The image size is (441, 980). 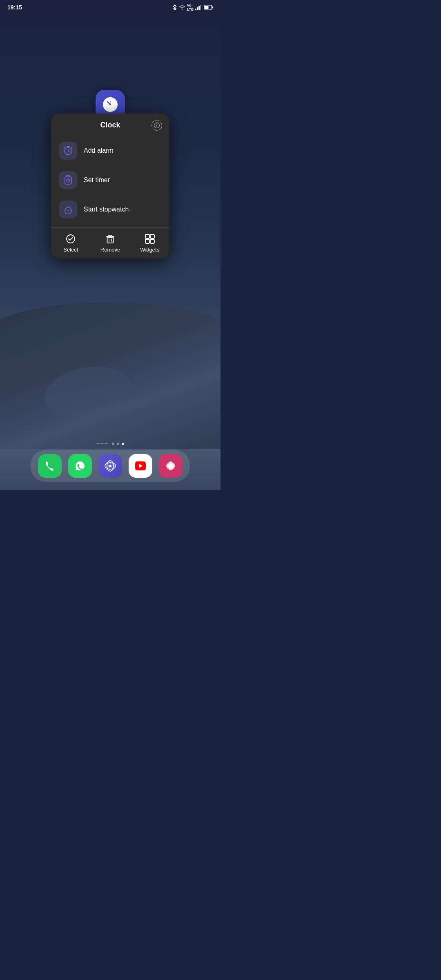 I want to click on context-menu: Clock i Add alarm, so click(x=110, y=186).